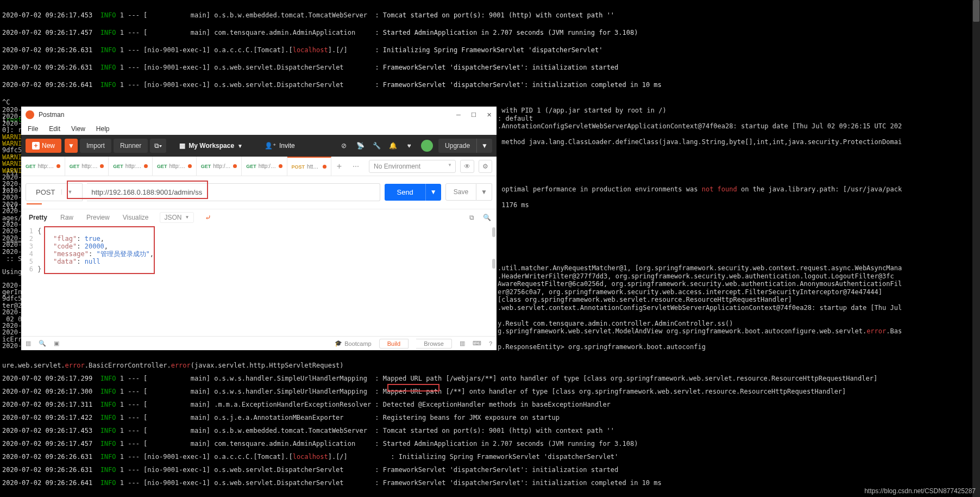 Image resolution: width=980 pixels, height=497 pixels. I want to click on find-icon: 🔍, so click(42, 344).